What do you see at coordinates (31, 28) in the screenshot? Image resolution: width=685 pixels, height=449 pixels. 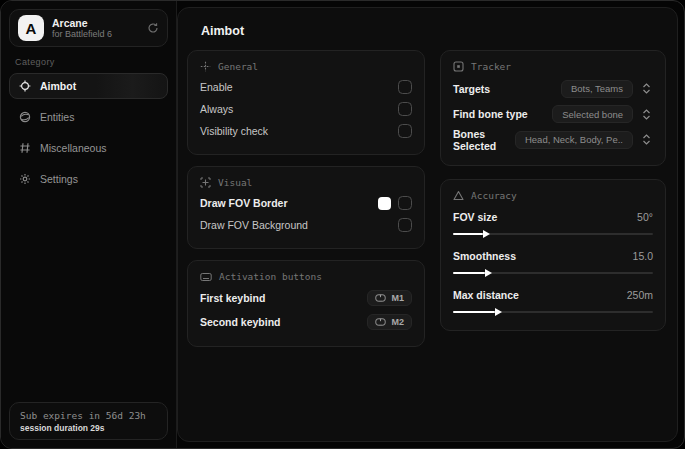 I see `app-logo: A` at bounding box center [31, 28].